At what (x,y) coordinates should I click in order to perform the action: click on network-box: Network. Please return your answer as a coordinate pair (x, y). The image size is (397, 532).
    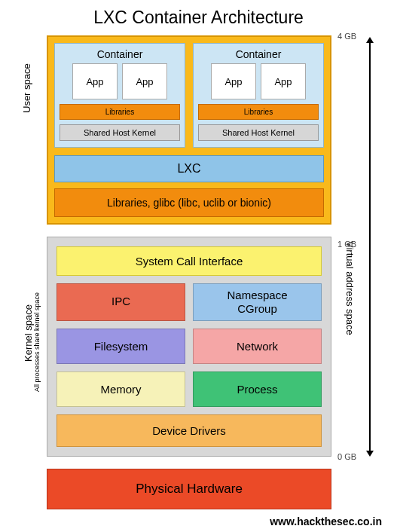
    Looking at the image, I should click on (258, 347).